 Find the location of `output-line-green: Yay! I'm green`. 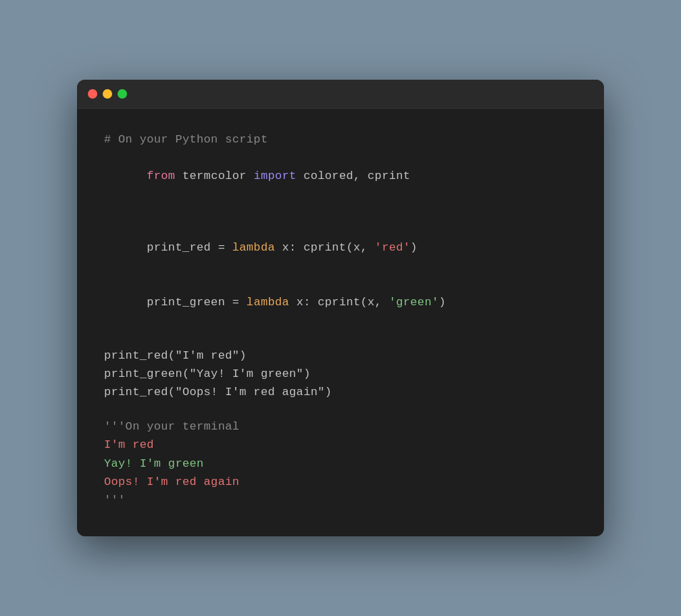

output-line-green: Yay! I'm green is located at coordinates (340, 463).